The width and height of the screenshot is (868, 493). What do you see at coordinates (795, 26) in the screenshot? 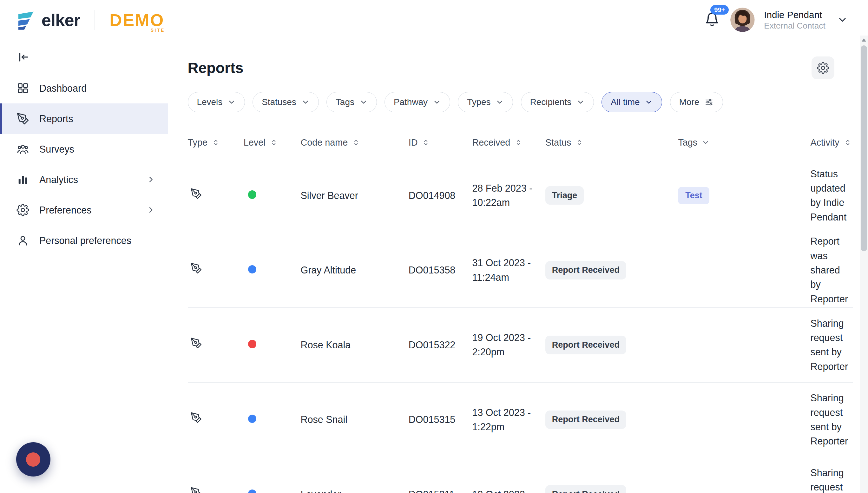
I see `user-role: External Contact` at bounding box center [795, 26].